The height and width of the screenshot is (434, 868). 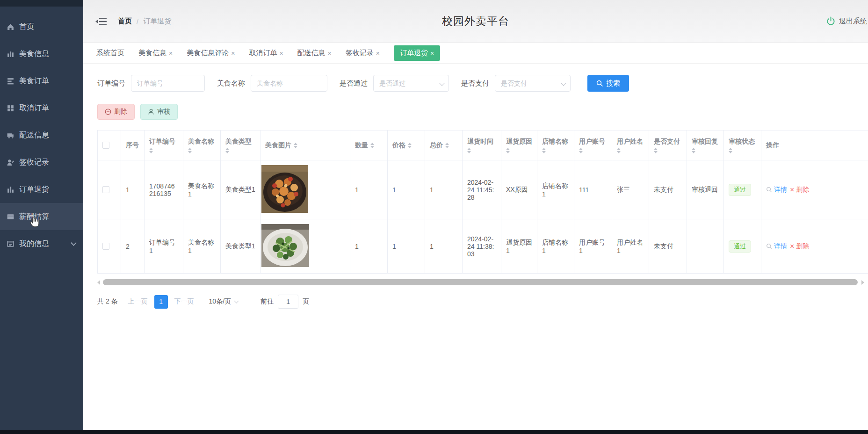 What do you see at coordinates (399, 145) in the screenshot?
I see `col-price: 价格` at bounding box center [399, 145].